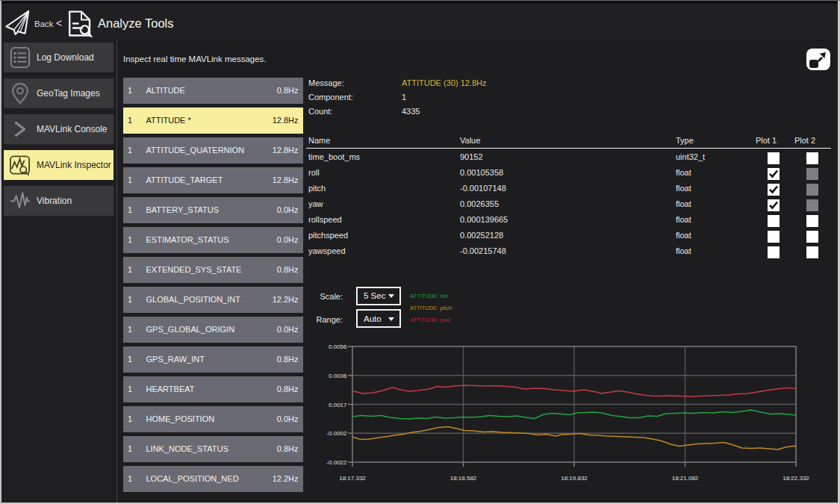 This screenshot has width=840, height=504. Describe the element at coordinates (337, 463) in the screenshot. I see `svg-text: -0.0022` at that location.